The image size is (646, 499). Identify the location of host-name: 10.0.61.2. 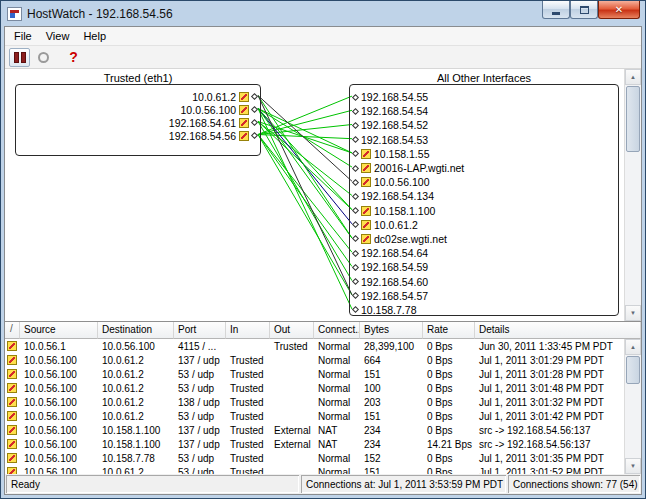
(396, 225).